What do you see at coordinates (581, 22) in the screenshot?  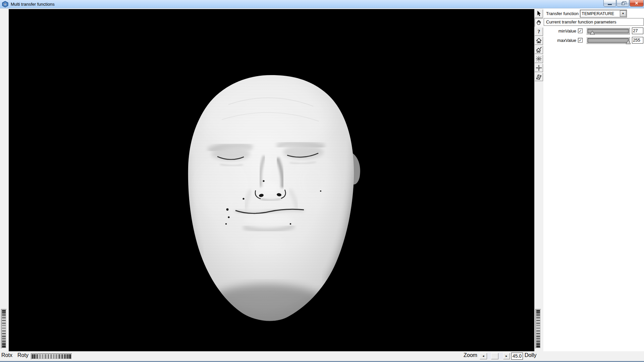 I see `section-header-label: Current transfer function parameters` at bounding box center [581, 22].